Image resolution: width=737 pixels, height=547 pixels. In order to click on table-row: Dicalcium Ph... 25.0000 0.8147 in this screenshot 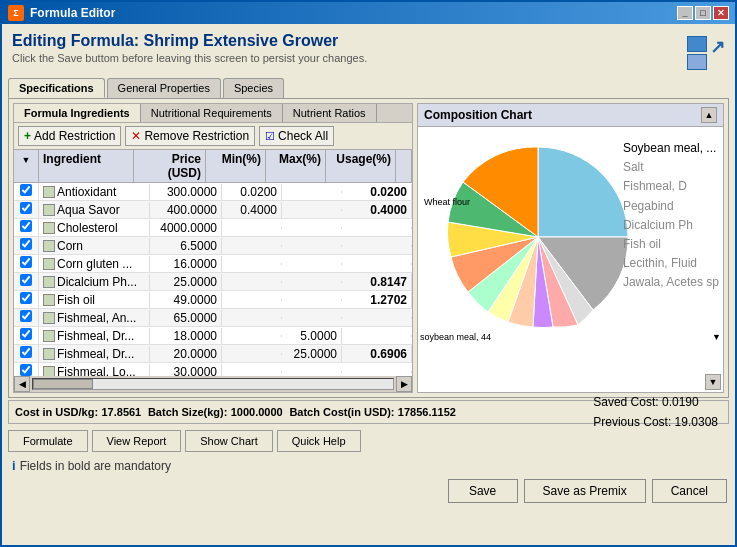, I will do `click(213, 282)`.